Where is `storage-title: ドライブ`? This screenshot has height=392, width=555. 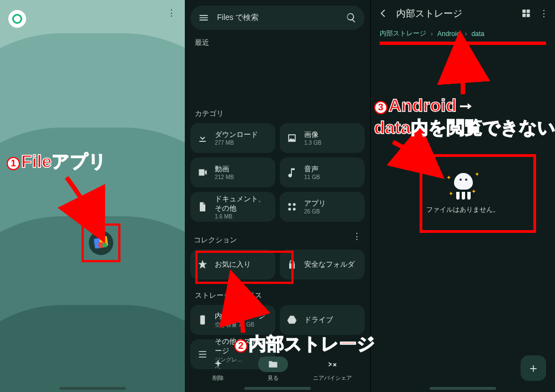
storage-title: ドライブ is located at coordinates (319, 320).